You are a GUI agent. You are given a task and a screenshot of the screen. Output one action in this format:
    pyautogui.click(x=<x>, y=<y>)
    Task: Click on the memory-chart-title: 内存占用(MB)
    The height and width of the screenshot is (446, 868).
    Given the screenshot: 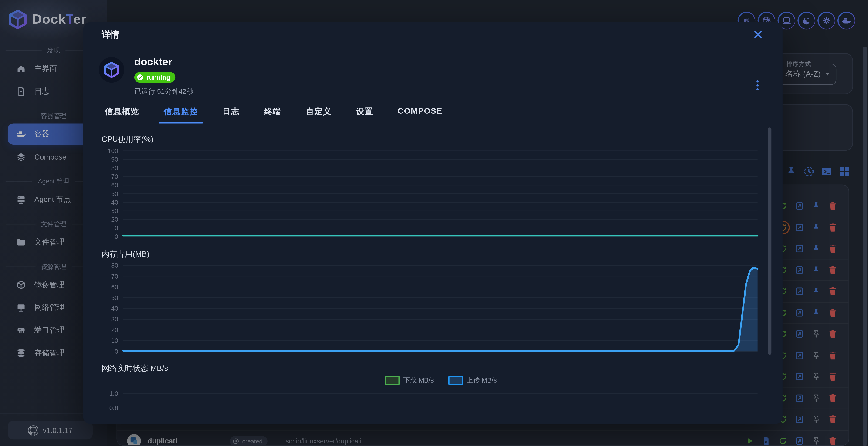 What is the action you would take?
    pyautogui.click(x=125, y=254)
    